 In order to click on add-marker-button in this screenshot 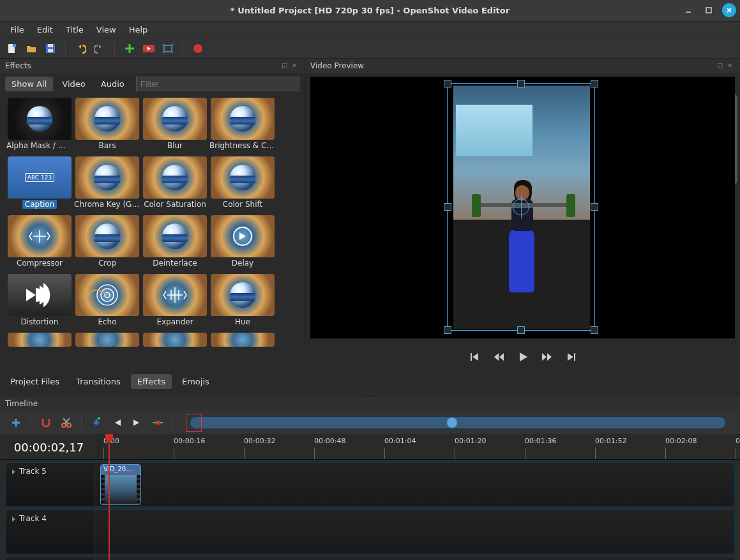, I will do `click(96, 423)`.